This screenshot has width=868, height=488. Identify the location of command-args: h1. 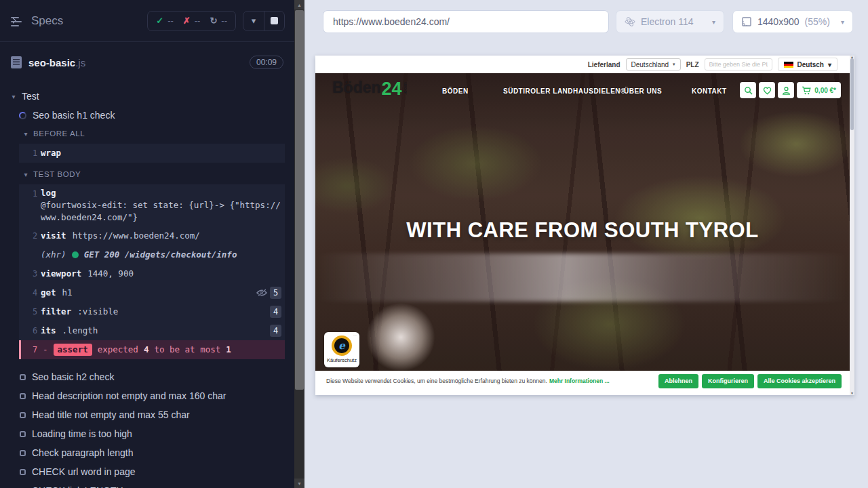
(68, 293).